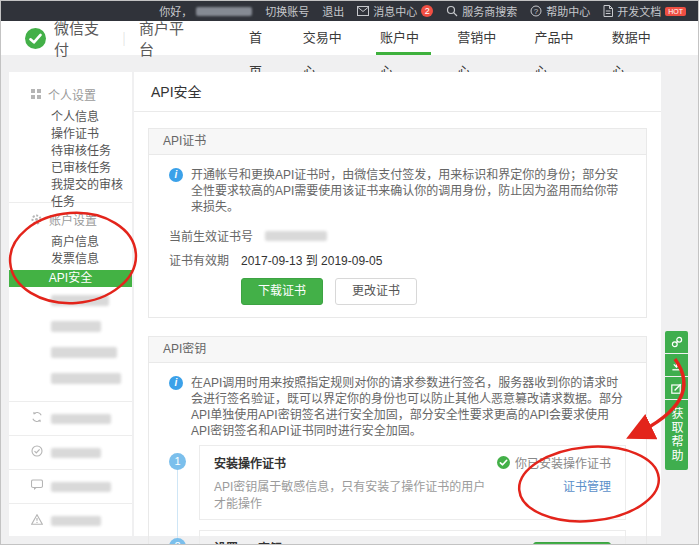  What do you see at coordinates (398, 260) in the screenshot?
I see `validity-row: 证书有效期 2017-09-13 到 2019-09-05` at bounding box center [398, 260].